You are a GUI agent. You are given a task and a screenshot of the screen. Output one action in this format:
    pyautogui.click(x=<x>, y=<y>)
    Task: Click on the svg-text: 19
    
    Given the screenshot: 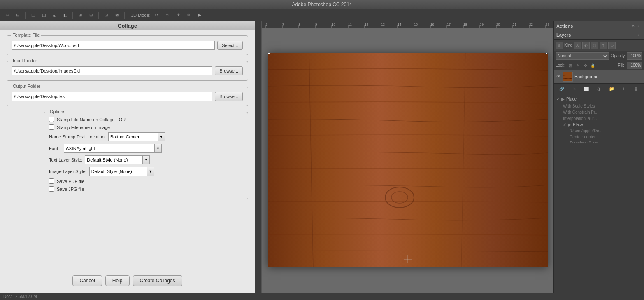 What is the action you would take?
    pyautogui.click(x=481, y=25)
    